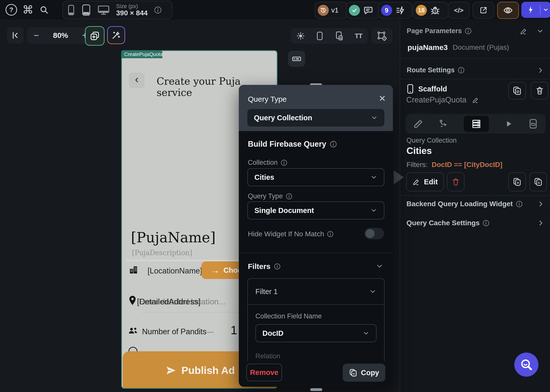 This screenshot has height=392, width=550. What do you see at coordinates (475, 223) in the screenshot?
I see `query-cache-row: Query Cache Settings` at bounding box center [475, 223].